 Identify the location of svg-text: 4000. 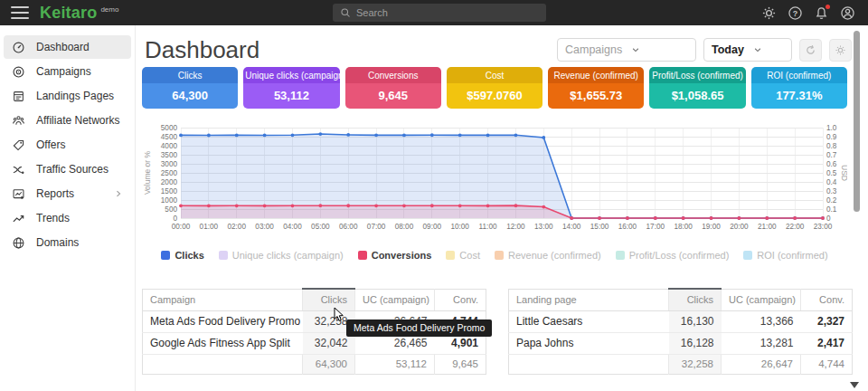
(170, 147).